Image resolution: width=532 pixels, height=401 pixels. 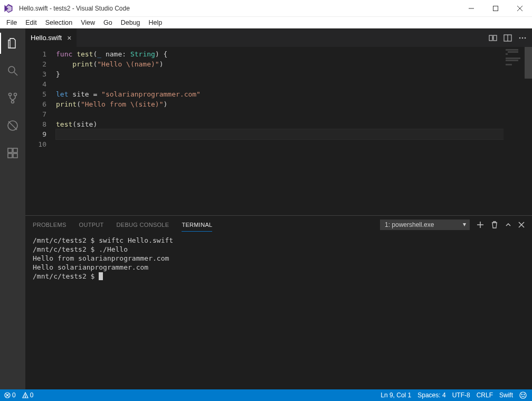 I want to click on panel-maximize-icon, so click(x=508, y=225).